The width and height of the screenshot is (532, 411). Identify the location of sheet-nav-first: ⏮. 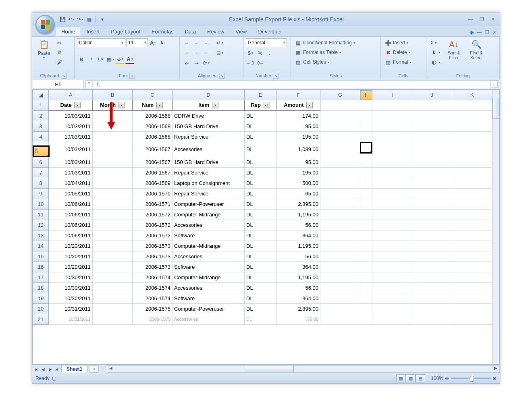
(36, 369).